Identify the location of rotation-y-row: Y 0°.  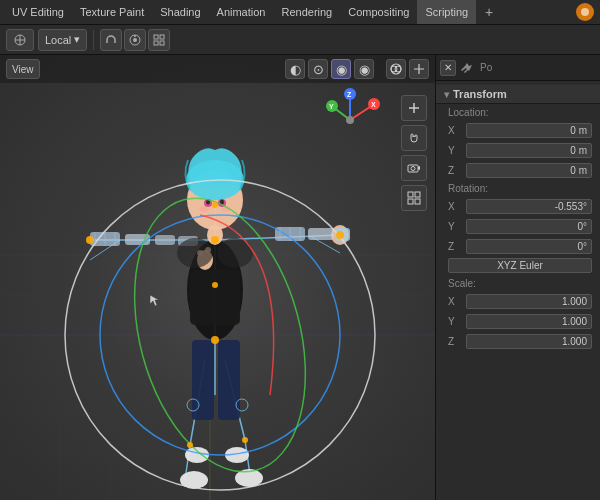
(518, 226).